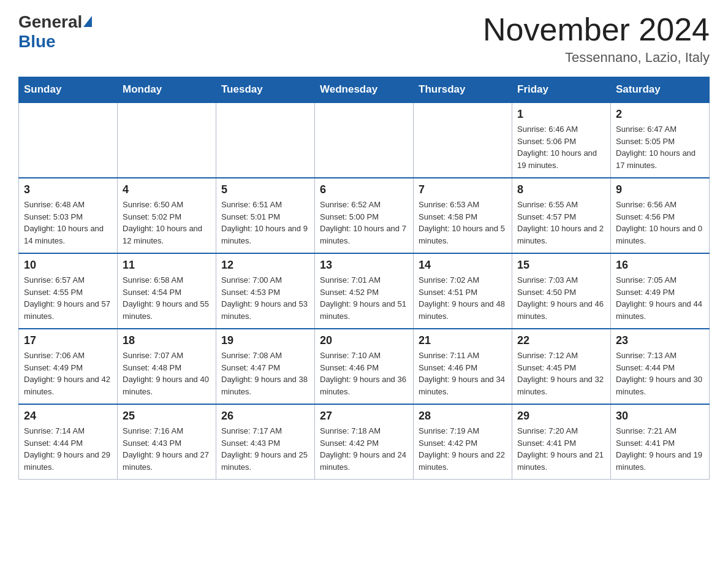  What do you see at coordinates (661, 442) in the screenshot?
I see `calendar-cell: 30Sunrise: 7:21 AMSunset: 4:41 PMDayligh…` at bounding box center [661, 442].